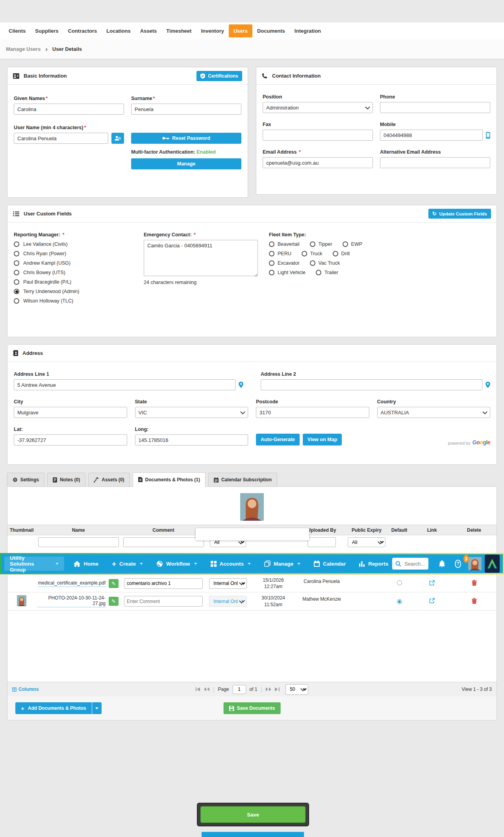  Describe the element at coordinates (23, 49) in the screenshot. I see `breadcrumb-parent: Manage Users` at that location.